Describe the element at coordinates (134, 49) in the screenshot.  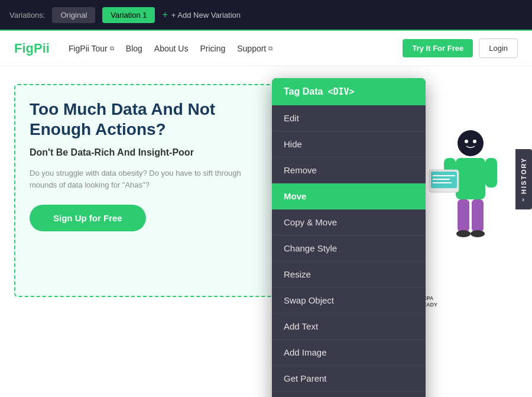
I see `nav-link-blog: Blog` at that location.